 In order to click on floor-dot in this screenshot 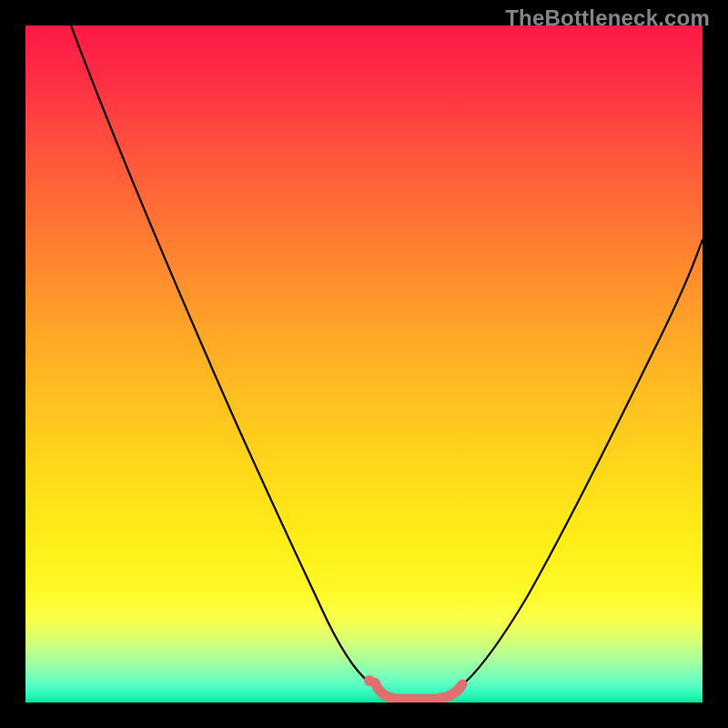, I will do `click(369, 681)`.